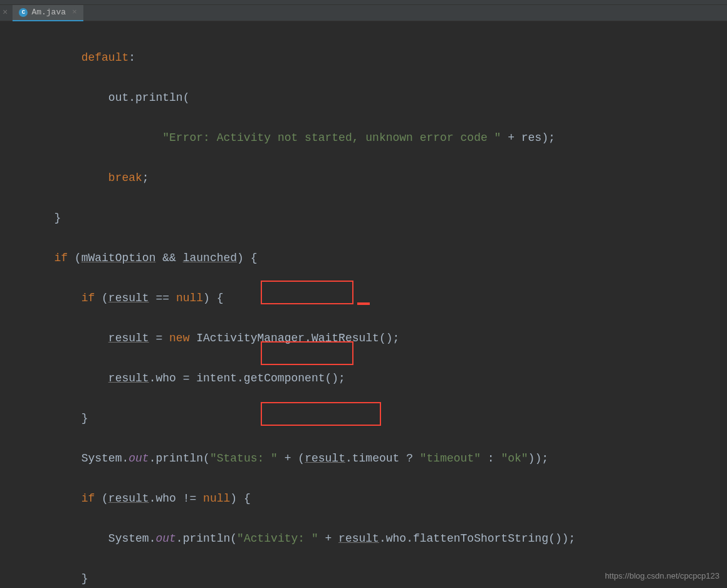  Describe the element at coordinates (332, 138) in the screenshot. I see `string-literal: "Error: Activity not started, unknown er…` at that location.